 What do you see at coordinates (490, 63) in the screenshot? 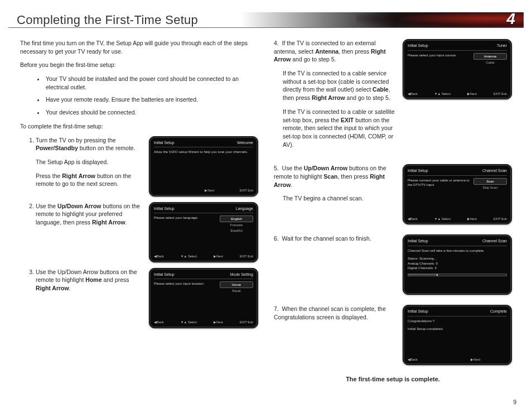
I see `screen-option: Cable` at bounding box center [490, 63].